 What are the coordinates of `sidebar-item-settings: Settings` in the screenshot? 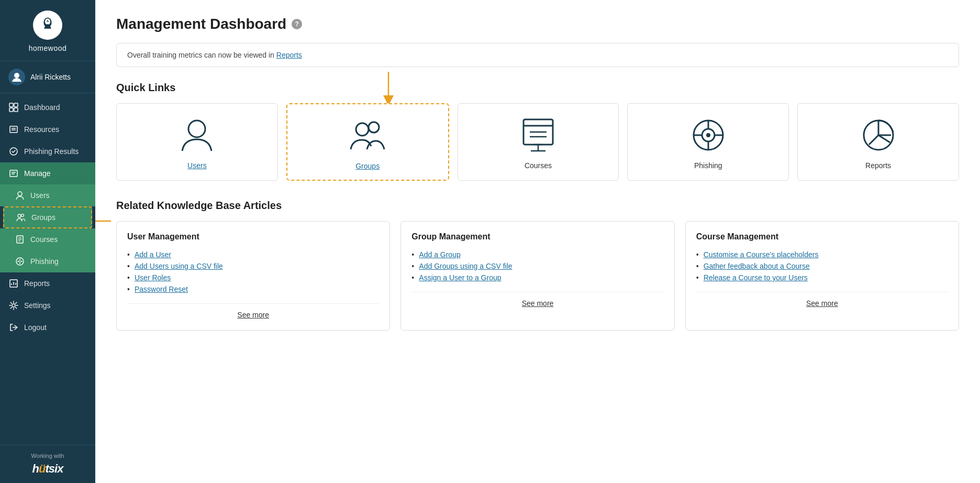 It's located at (48, 305).